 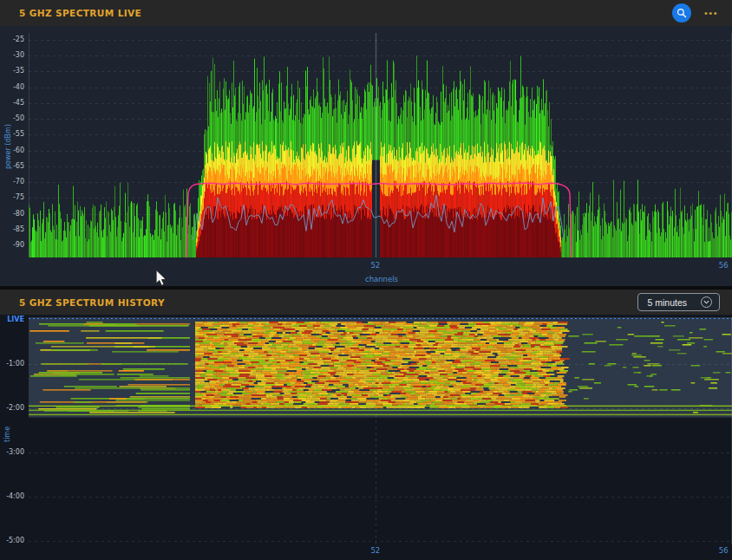 What do you see at coordinates (19, 55) in the screenshot?
I see `live-y-tick: -30` at bounding box center [19, 55].